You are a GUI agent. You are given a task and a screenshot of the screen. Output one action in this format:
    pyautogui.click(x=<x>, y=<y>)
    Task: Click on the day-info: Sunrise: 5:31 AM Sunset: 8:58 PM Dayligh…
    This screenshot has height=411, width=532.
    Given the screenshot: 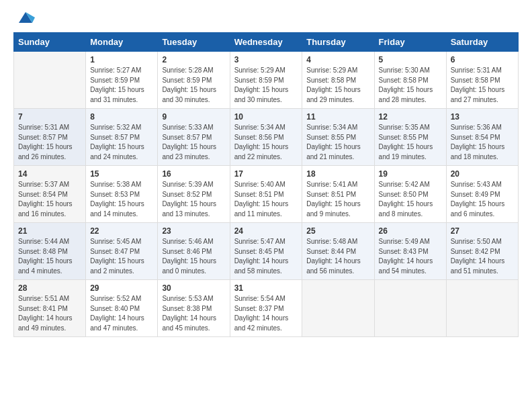 What is the action you would take?
    pyautogui.click(x=482, y=85)
    